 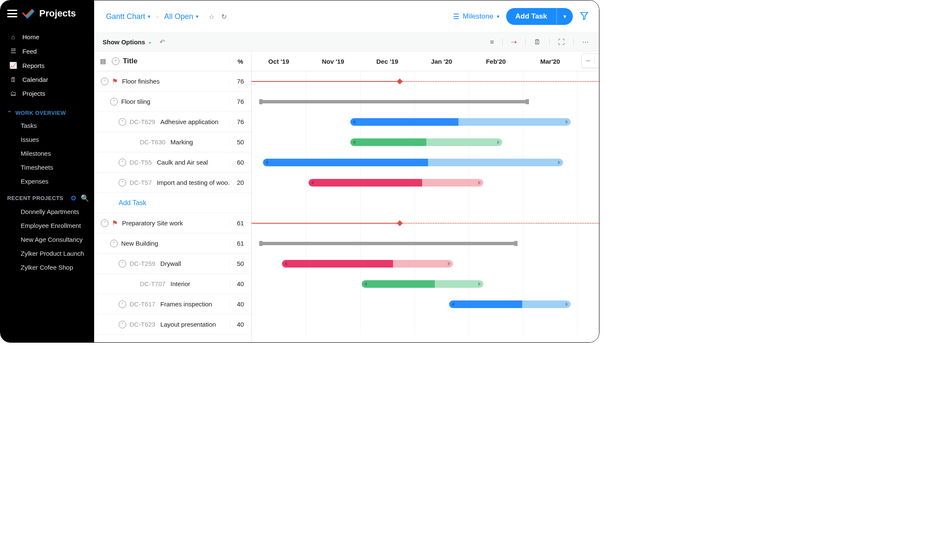 What do you see at coordinates (240, 223) in the screenshot?
I see `pct-cell: 61` at bounding box center [240, 223].